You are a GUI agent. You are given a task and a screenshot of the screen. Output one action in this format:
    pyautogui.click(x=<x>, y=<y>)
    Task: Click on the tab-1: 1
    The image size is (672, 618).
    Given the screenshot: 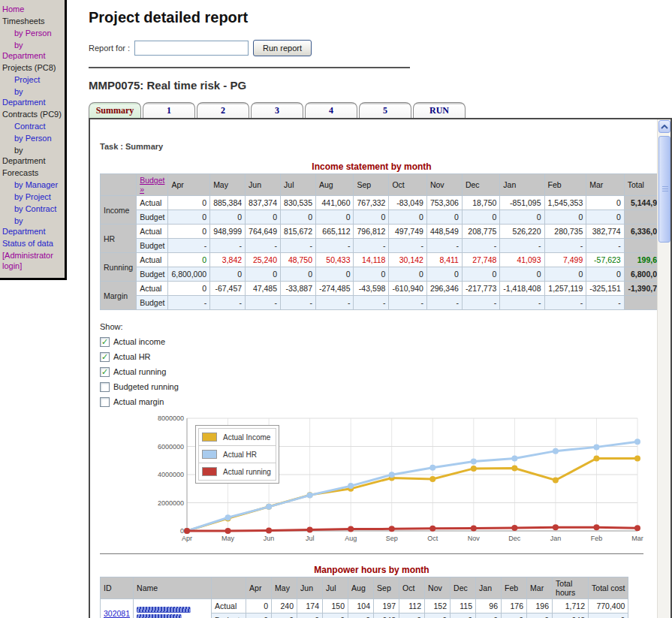 What is the action you would take?
    pyautogui.click(x=169, y=110)
    